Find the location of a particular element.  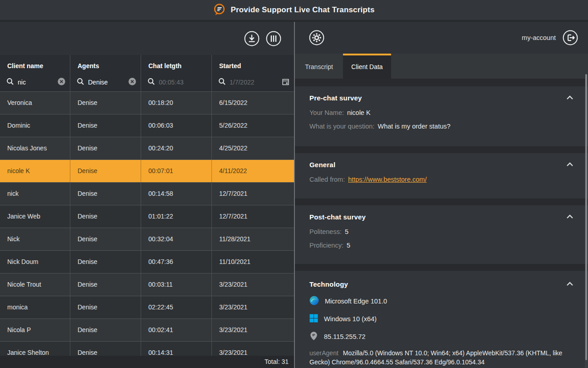

table-row: Nicola PDenise00:02:413/23/2021 is located at coordinates (147, 330).